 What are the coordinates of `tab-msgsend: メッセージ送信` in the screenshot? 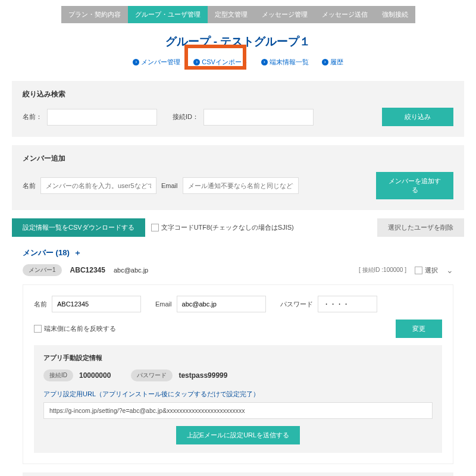 It's located at (345, 14).